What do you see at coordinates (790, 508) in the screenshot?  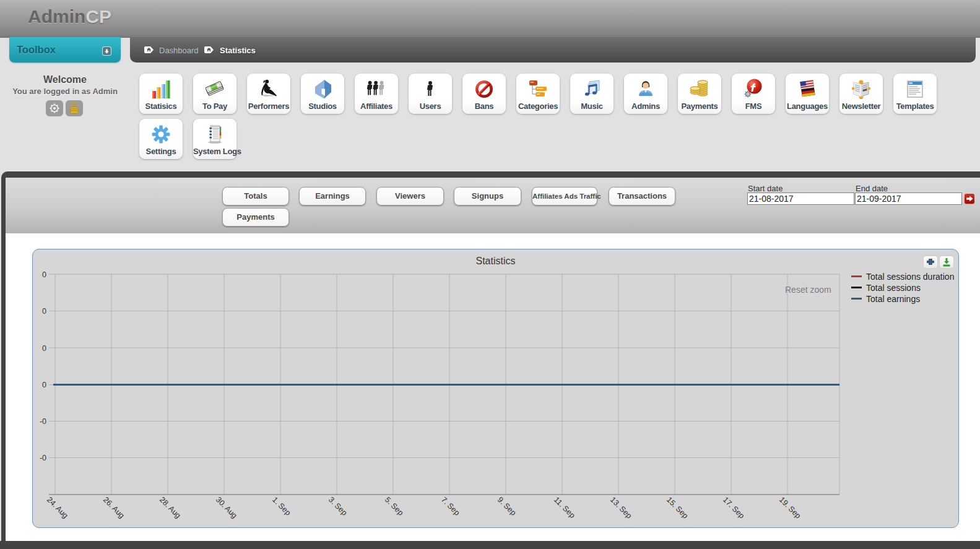 I see `svg-text: 19. Sep` at bounding box center [790, 508].